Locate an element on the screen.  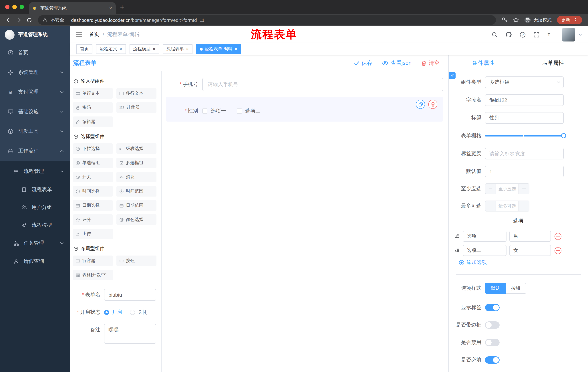
address-bar: 不安全 dashboard.yudao.iocoder.cn/bpm/manag… is located at coordinates (267, 20).